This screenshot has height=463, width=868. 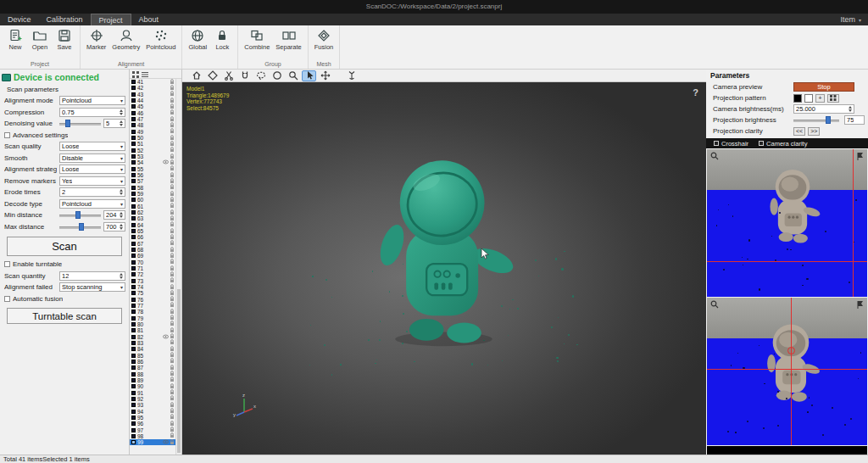 What do you see at coordinates (153, 170) in the screenshot?
I see `list-item: 55` at bounding box center [153, 170].